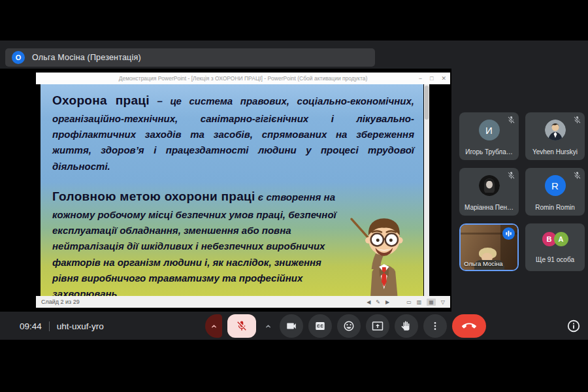  What do you see at coordinates (555, 208) in the screenshot?
I see `participant-name: Romin Romin` at bounding box center [555, 208].